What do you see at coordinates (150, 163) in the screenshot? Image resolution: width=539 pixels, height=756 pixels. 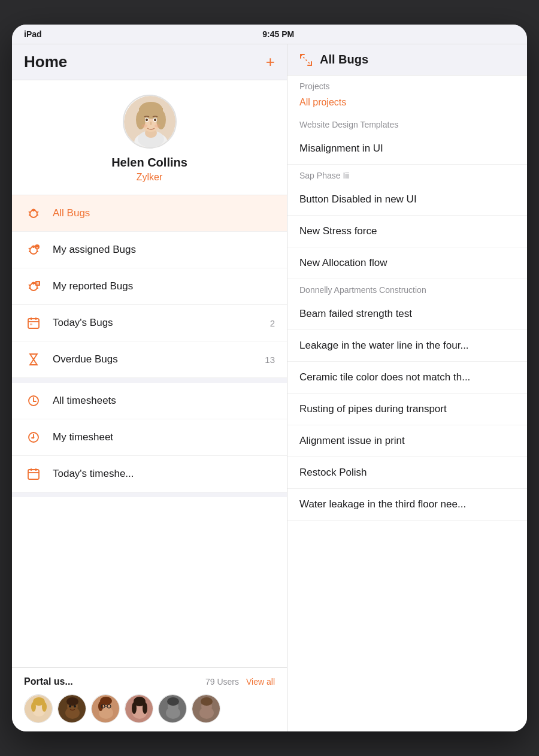 I see `profile-name: Helen Collins` at bounding box center [150, 163].